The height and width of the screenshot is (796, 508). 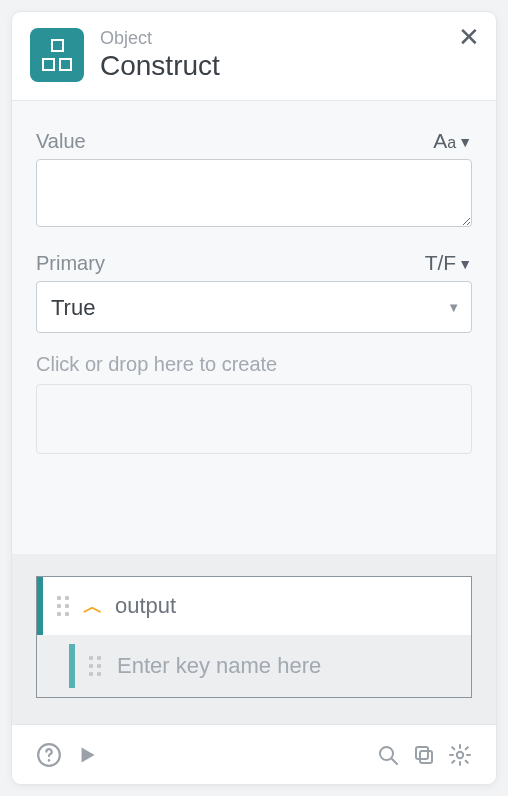 What do you see at coordinates (70, 264) in the screenshot?
I see `primary-label: Primary` at bounding box center [70, 264].